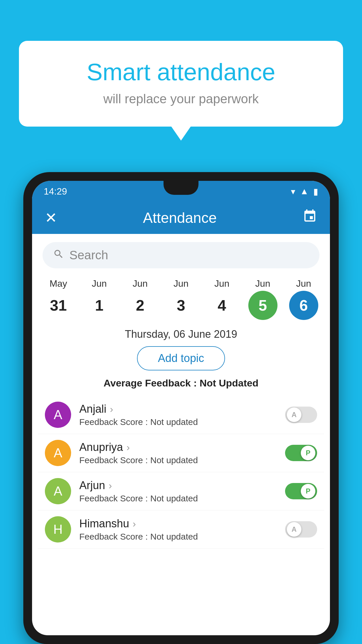 This screenshot has height=644, width=362. Describe the element at coordinates (222, 299) in the screenshot. I see `calendar-day-4: Jun4` at that location.